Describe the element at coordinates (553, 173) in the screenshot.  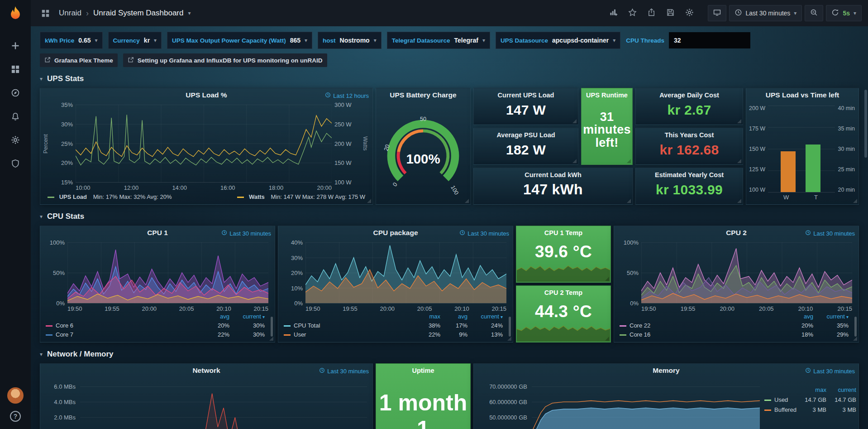
I see `panel-title: Current Load kWh` at that location.